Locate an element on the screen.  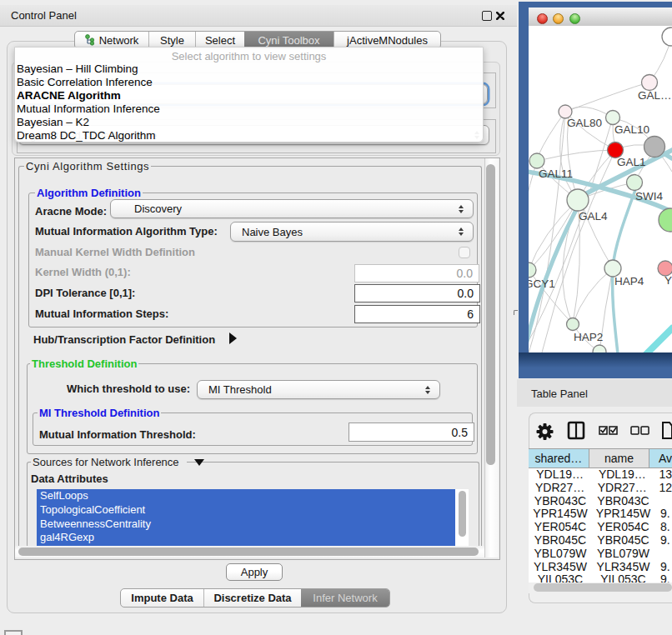
svg-text: SWI4 is located at coordinates (649, 197).